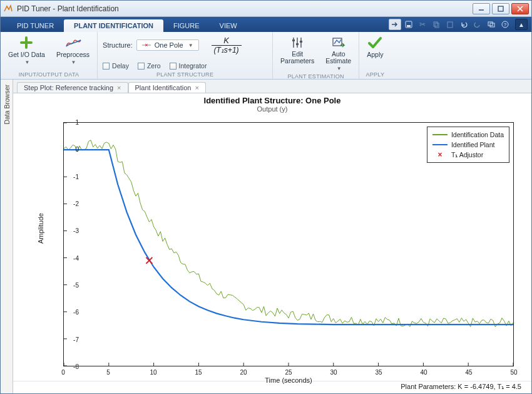 The height and width of the screenshot is (394, 532). What do you see at coordinates (521, 24) in the screenshot?
I see `collapse-ribbon-button: ▲` at bounding box center [521, 24].